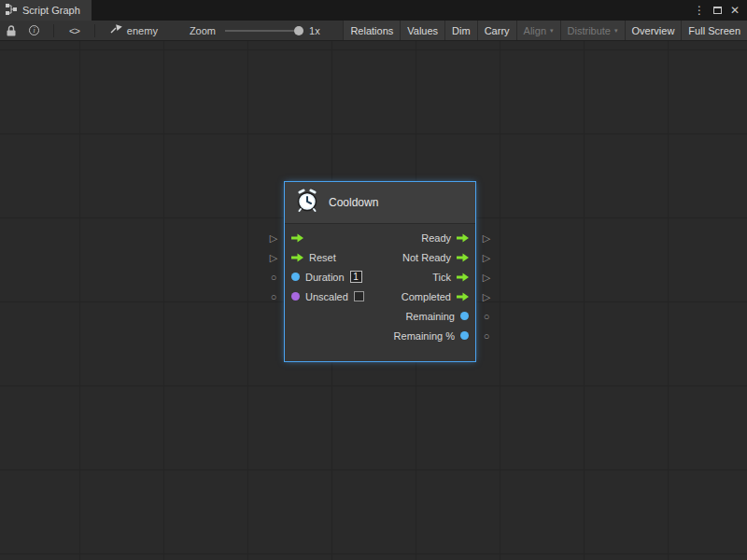  Describe the element at coordinates (46, 10) in the screenshot. I see `tab-script-graph: Script Graph` at that location.